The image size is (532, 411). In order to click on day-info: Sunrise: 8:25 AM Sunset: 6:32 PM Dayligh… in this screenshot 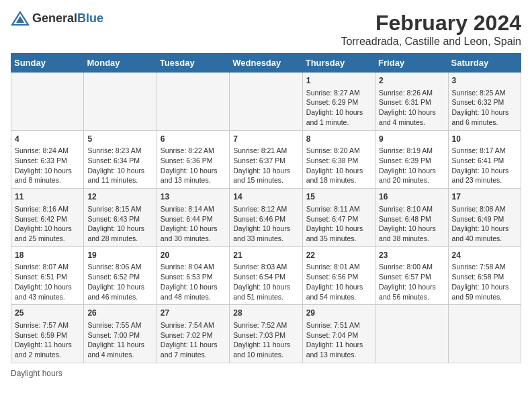, I will do `click(485, 107)`.